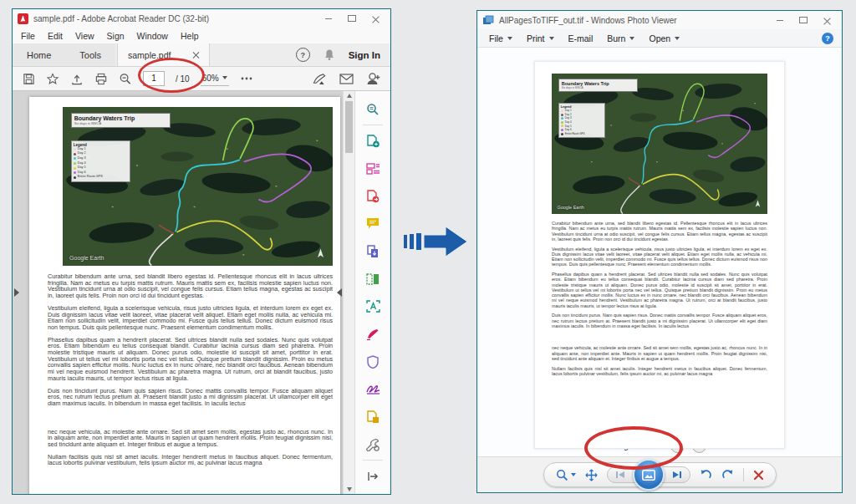 This screenshot has width=856, height=504. What do you see at coordinates (706, 475) in the screenshot?
I see `rotate-counterclockwise-button` at bounding box center [706, 475].